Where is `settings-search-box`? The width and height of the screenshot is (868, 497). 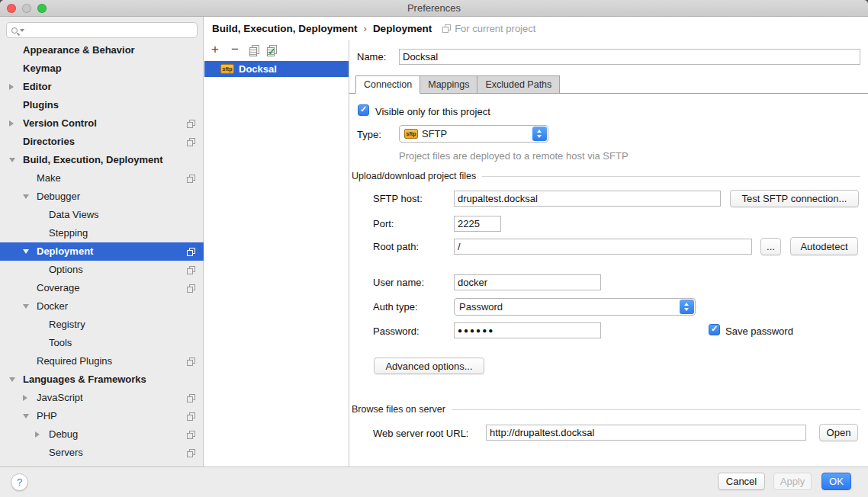
settings-search-box is located at coordinates (102, 30).